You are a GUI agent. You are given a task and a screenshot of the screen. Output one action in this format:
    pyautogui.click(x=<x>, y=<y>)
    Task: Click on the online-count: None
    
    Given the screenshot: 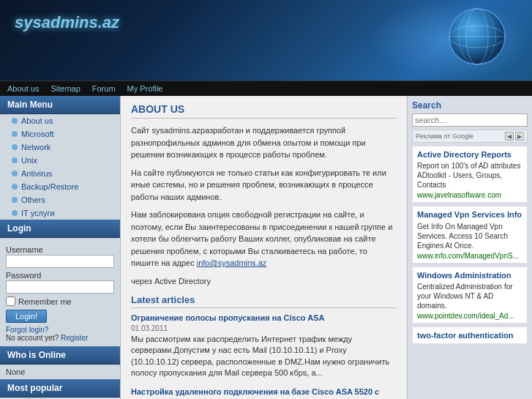 What is the action you would take?
    pyautogui.click(x=15, y=372)
    